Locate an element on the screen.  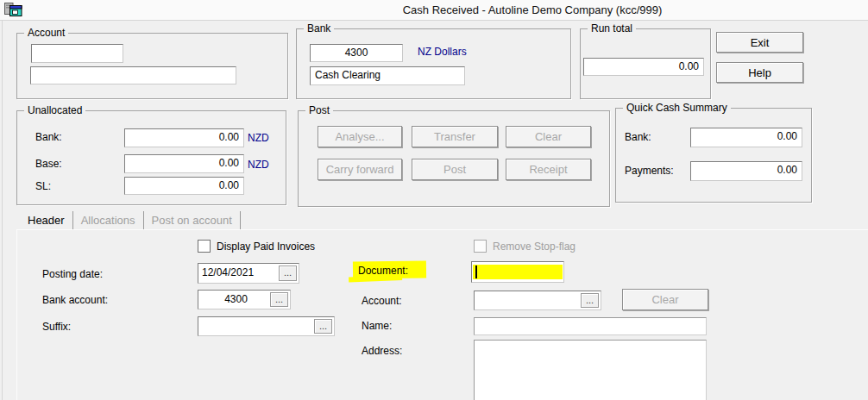
account-code-field is located at coordinates (78, 53).